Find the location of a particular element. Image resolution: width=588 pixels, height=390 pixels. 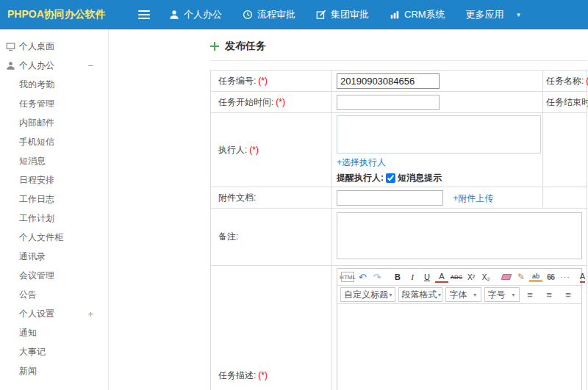

sms-remind-label: 短消息提示 is located at coordinates (420, 178).